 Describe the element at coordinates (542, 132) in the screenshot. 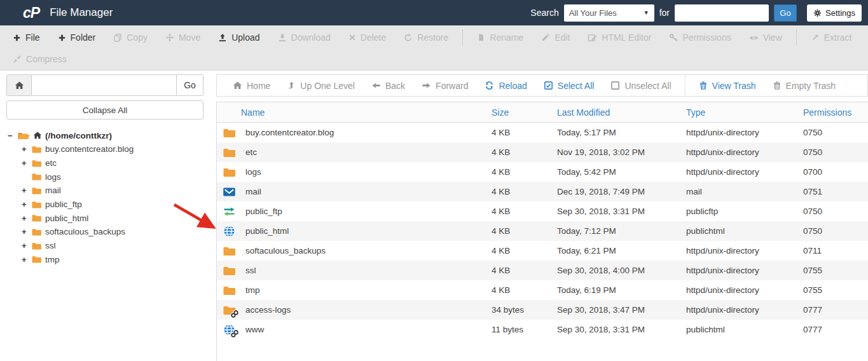

I see `table-row: buy.contentcreator.blog 4 KB Today, 5:17…` at that location.